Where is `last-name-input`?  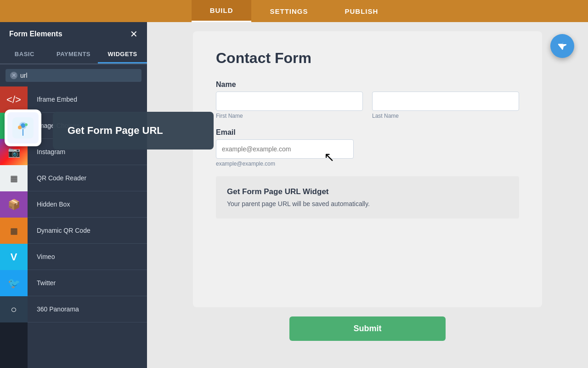
last-name-input is located at coordinates (446, 101).